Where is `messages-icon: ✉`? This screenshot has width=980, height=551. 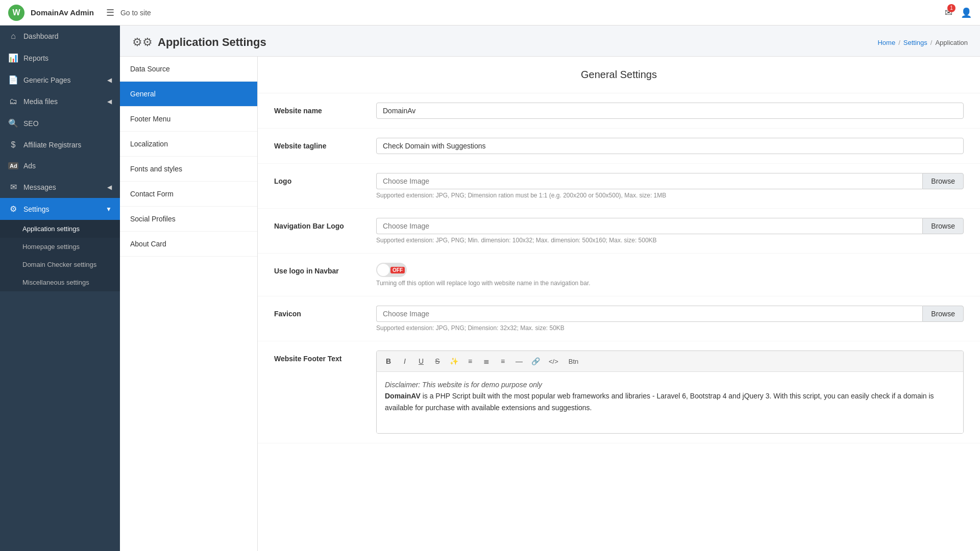 messages-icon: ✉ is located at coordinates (13, 187).